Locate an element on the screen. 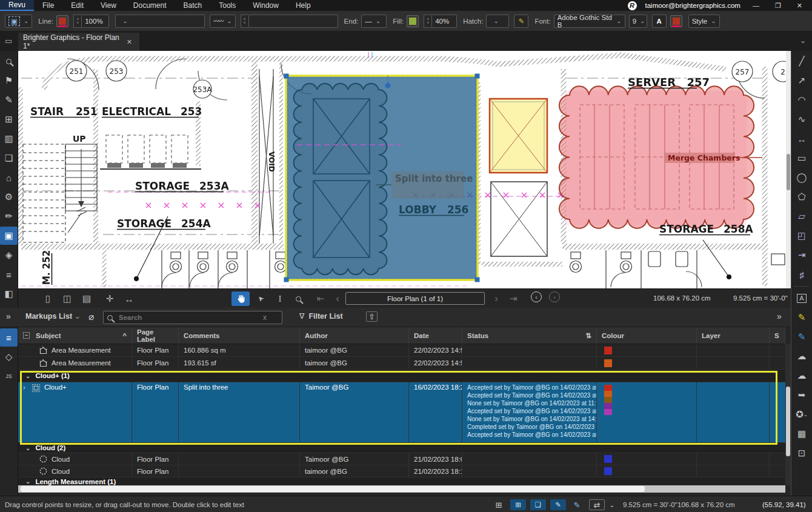  tab-close-icon: ✕ is located at coordinates (130, 42).